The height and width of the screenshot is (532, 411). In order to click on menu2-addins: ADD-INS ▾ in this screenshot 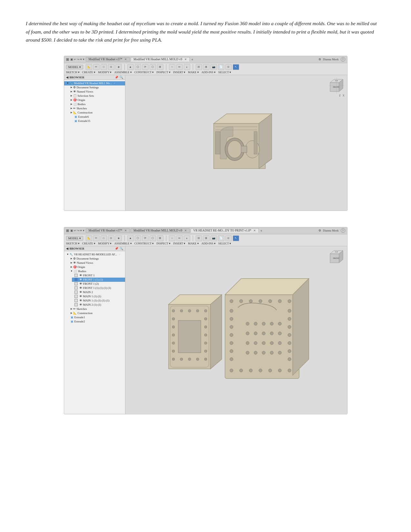, I will do `click(209, 243)`.